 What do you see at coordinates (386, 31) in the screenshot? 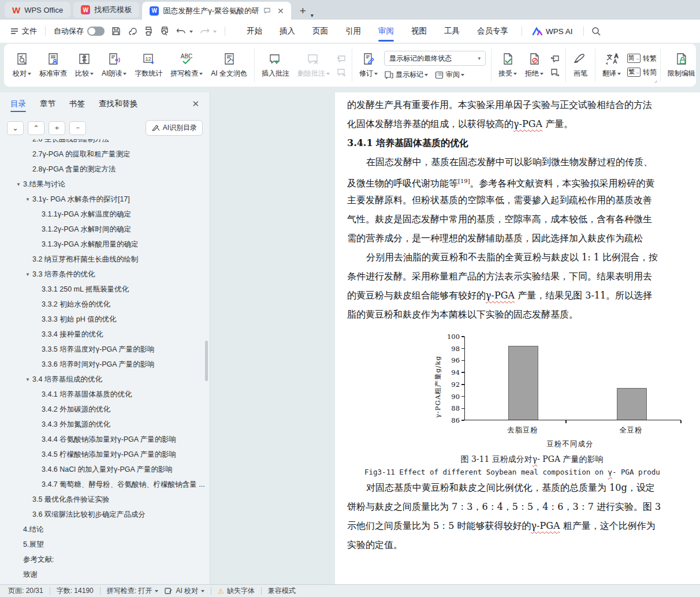
I see `menu-tab-审阅: 审阅` at bounding box center [386, 31].